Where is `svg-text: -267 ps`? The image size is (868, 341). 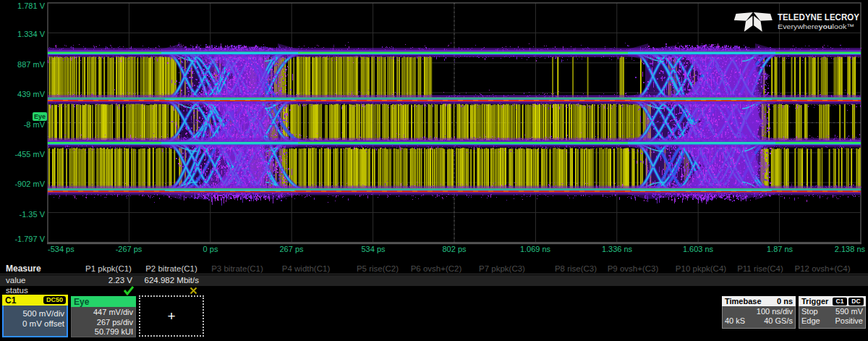 svg-text: -267 ps is located at coordinates (129, 249).